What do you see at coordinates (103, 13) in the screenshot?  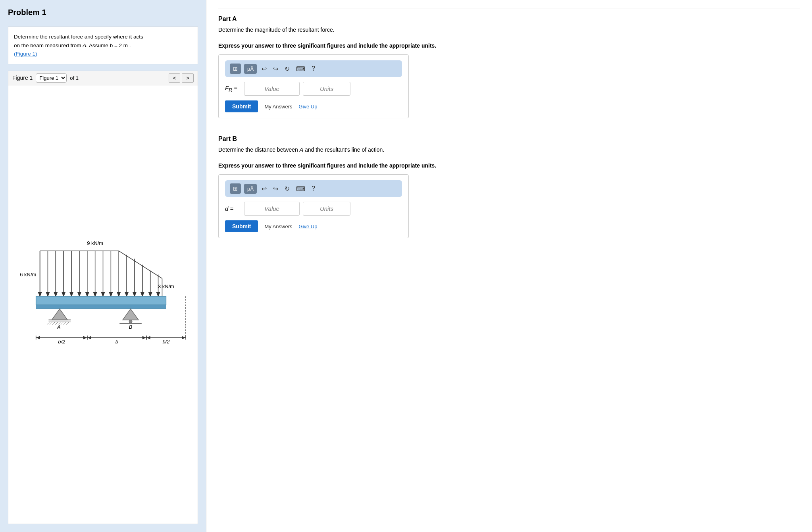 I see `problem-title: Problem 1` at bounding box center [103, 13].